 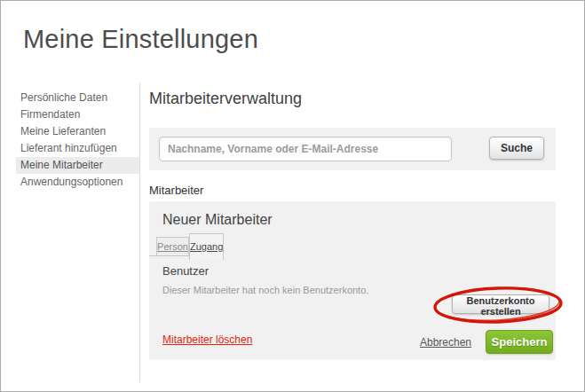 What do you see at coordinates (78, 149) in the screenshot?
I see `sidebar-item-lieferant-hinzufuegen: Lieferant hinzufügen` at bounding box center [78, 149].